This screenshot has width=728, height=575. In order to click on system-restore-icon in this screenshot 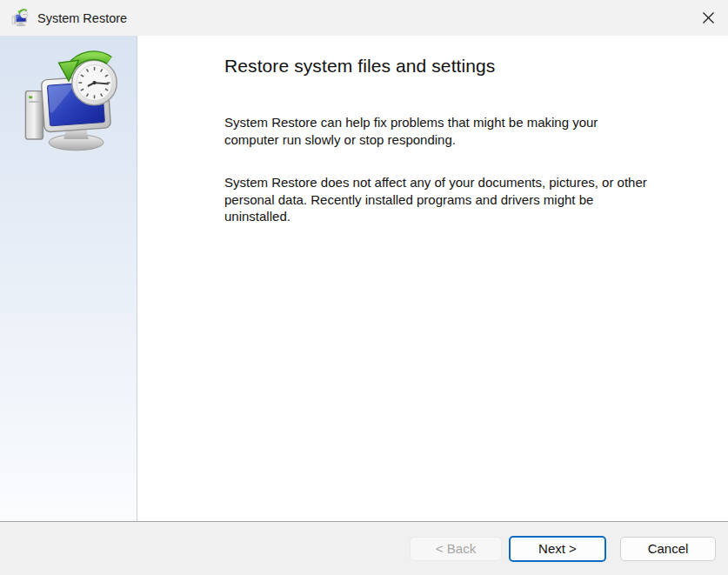, I will do `click(19, 17)`.